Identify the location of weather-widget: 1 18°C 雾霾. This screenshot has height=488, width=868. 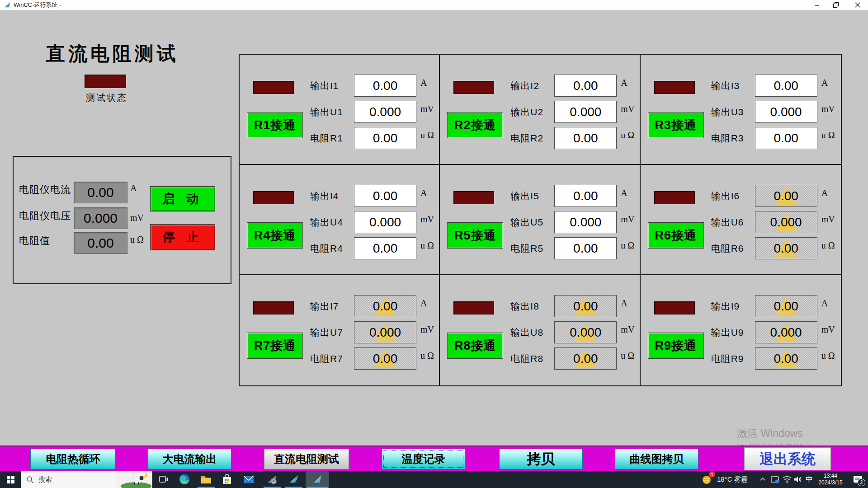
(730, 479).